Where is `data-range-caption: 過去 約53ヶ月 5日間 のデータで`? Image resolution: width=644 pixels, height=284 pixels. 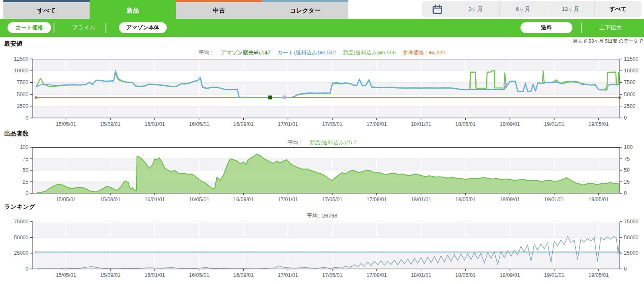 data-range-caption: 過去 約53ヶ月 5日間 のデータで is located at coordinates (608, 41).